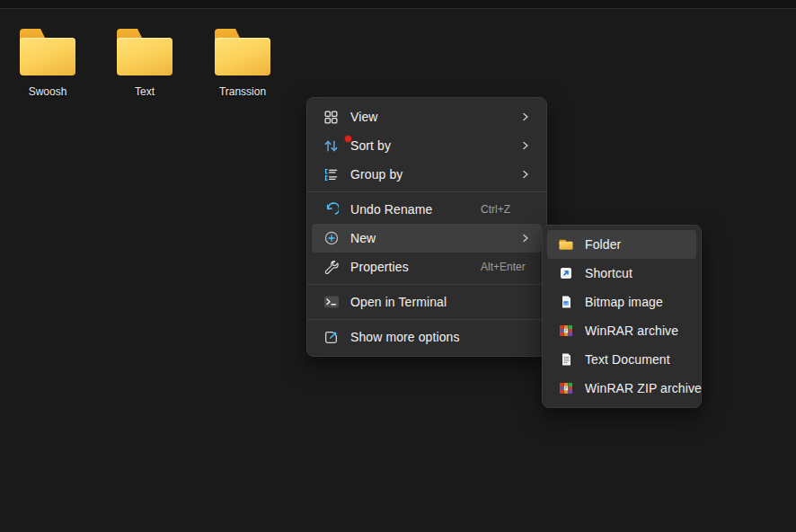 The height and width of the screenshot is (532, 796). Describe the element at coordinates (427, 267) in the screenshot. I see `menu-item-properties: Properties Alt+Enter` at that location.